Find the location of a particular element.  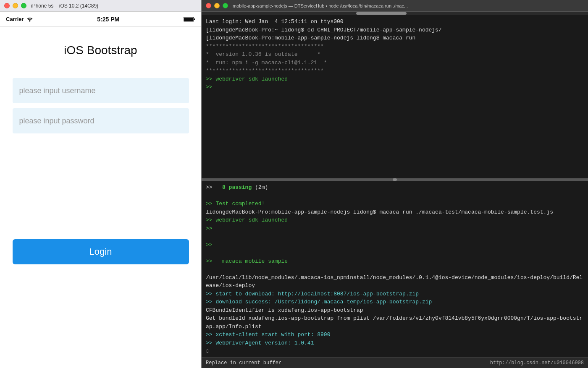

password-input is located at coordinates (101, 121).